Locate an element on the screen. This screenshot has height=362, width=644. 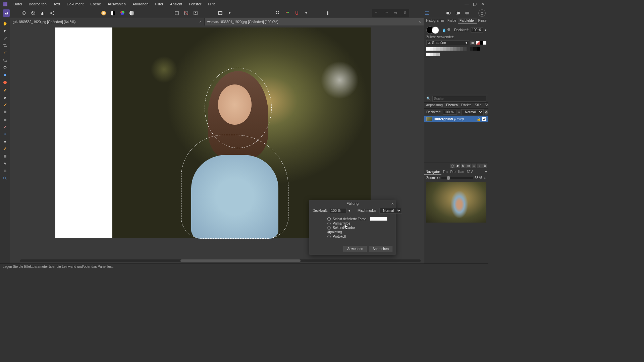
no-color-swatch is located at coordinates (478, 43).